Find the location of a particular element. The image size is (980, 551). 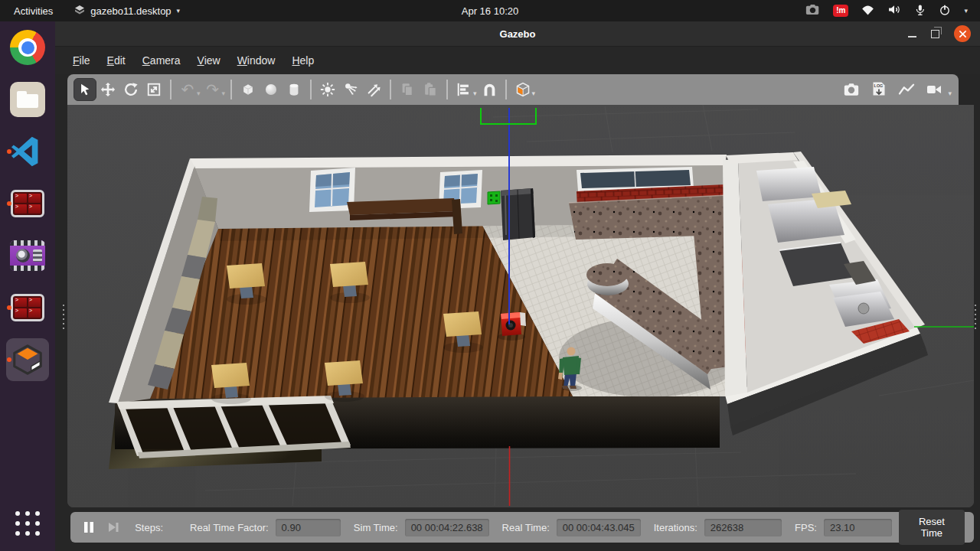

point-light-icon is located at coordinates (328, 90).